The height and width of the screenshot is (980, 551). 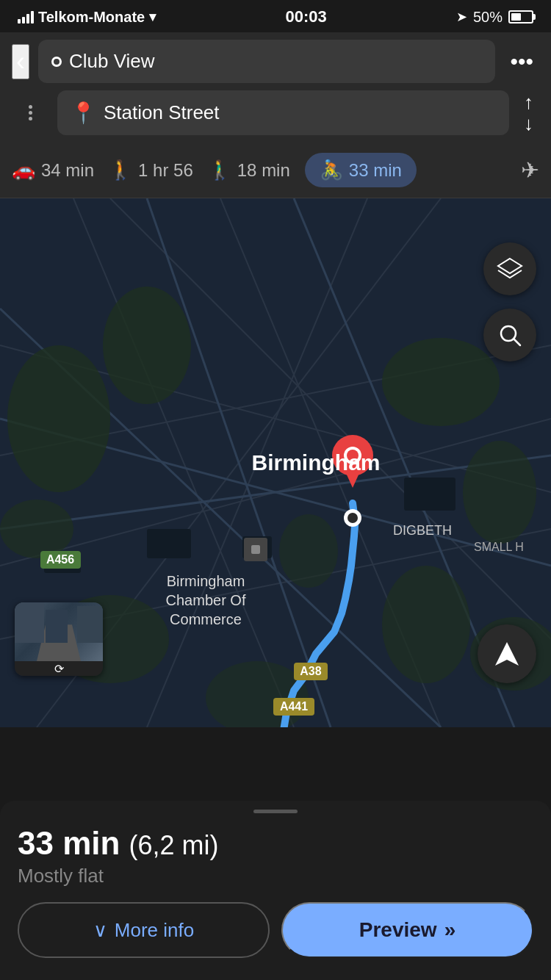 What do you see at coordinates (521, 17) in the screenshot?
I see `battery-icon` at bounding box center [521, 17].